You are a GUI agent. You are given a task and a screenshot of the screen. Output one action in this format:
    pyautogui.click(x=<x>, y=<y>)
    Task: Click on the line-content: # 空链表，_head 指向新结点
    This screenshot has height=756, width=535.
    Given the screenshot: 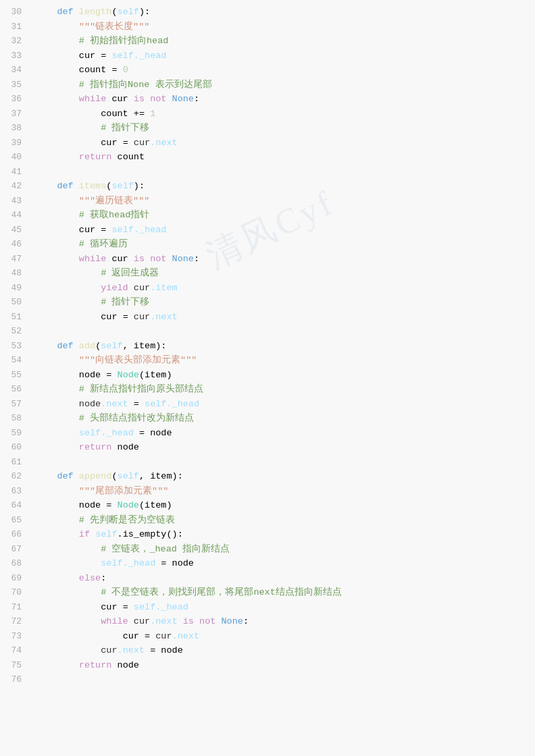 What is the action you would take?
    pyautogui.click(x=280, y=549)
    